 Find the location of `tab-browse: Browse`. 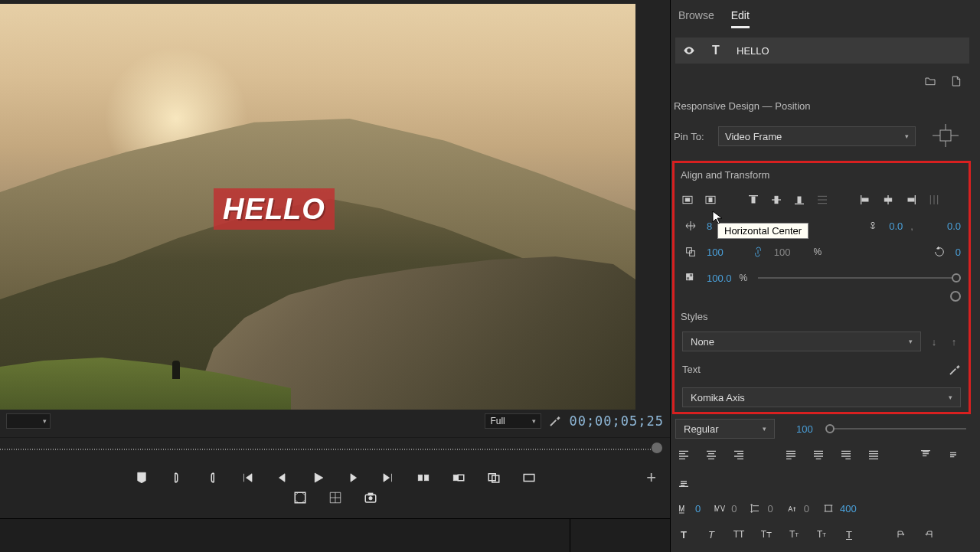

tab-browse: Browse is located at coordinates (697, 18).